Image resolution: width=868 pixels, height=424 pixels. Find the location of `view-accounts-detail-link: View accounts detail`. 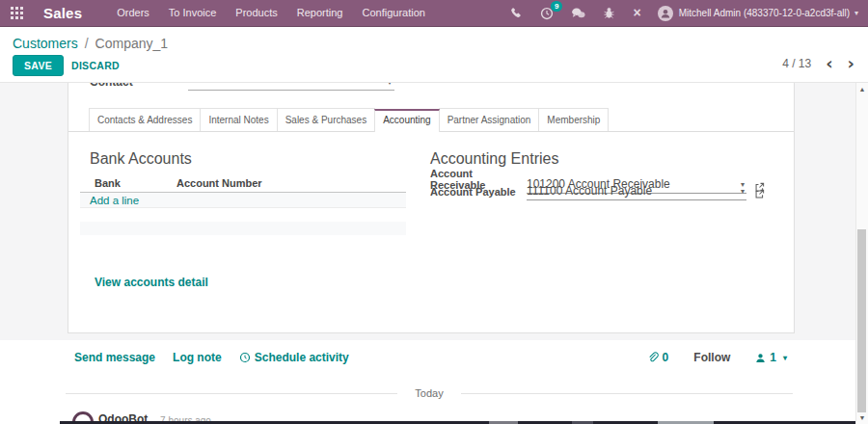

view-accounts-detail-link: View accounts detail is located at coordinates (151, 282).